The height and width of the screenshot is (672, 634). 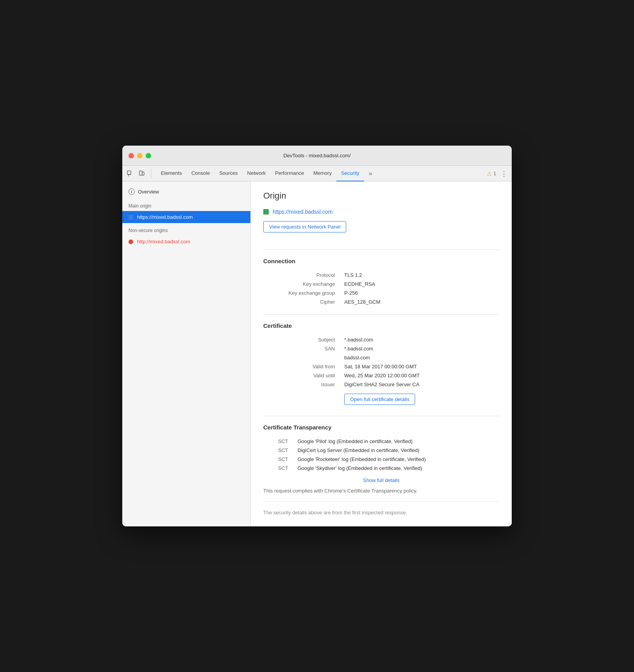 What do you see at coordinates (381, 357) in the screenshot?
I see `san-row-2: badssl.com` at bounding box center [381, 357].